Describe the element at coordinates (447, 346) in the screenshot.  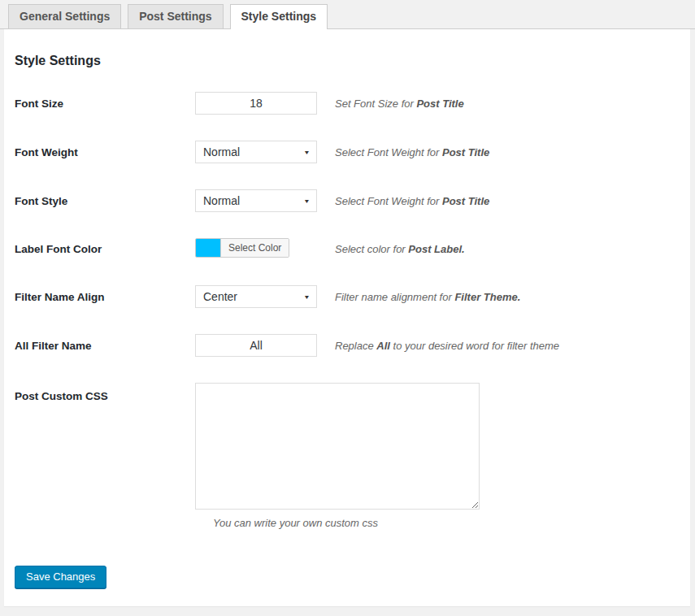
I see `all-filter-name-description: Replace All to your desired word for fil…` at that location.